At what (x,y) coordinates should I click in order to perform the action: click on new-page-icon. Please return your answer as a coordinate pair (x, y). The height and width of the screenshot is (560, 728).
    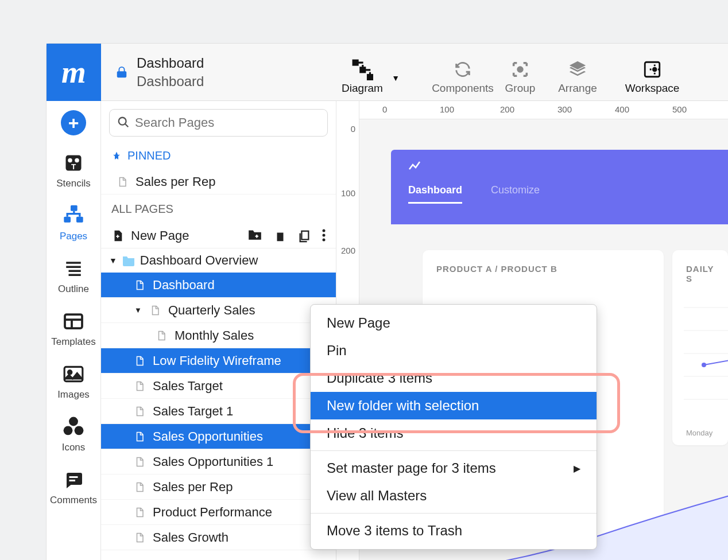
    Looking at the image, I should click on (118, 236).